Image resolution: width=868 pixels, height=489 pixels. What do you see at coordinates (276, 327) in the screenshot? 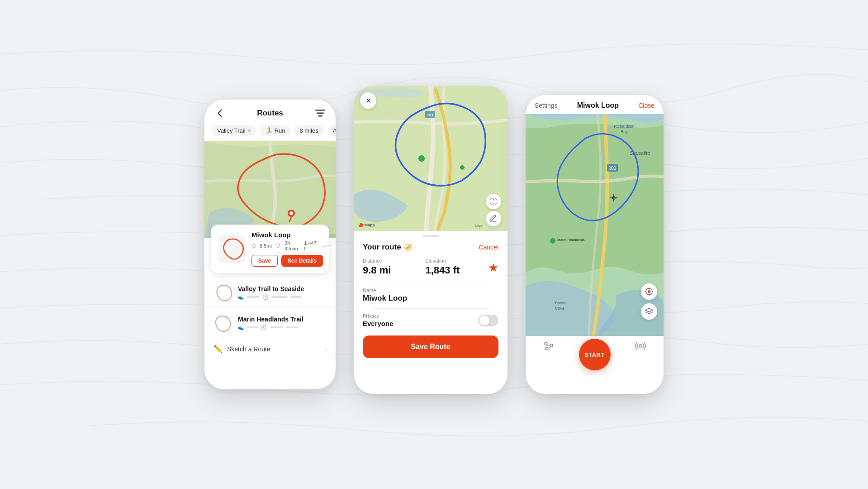
I see `meta-bar5` at bounding box center [276, 327].